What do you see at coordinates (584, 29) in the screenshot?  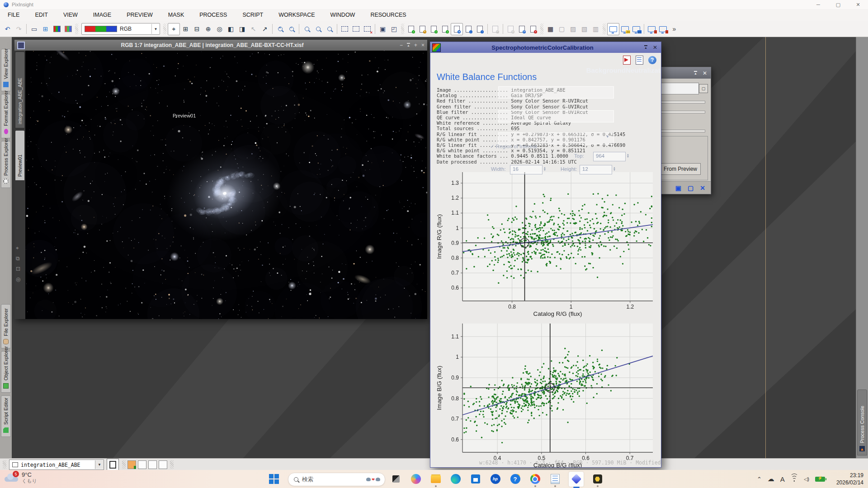 I see `mask-show-icon: ▧` at bounding box center [584, 29].